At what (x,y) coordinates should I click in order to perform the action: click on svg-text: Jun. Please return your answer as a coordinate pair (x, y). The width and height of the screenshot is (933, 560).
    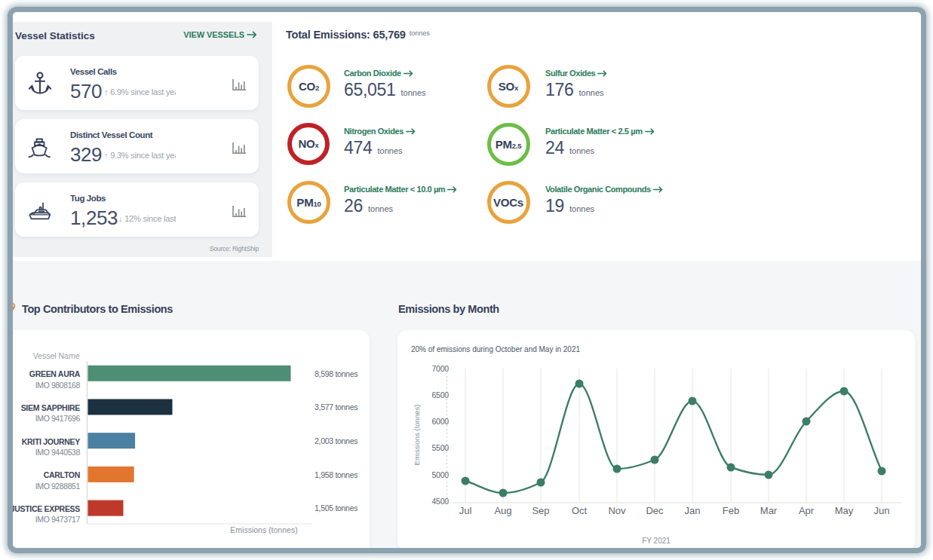
    Looking at the image, I should click on (882, 511).